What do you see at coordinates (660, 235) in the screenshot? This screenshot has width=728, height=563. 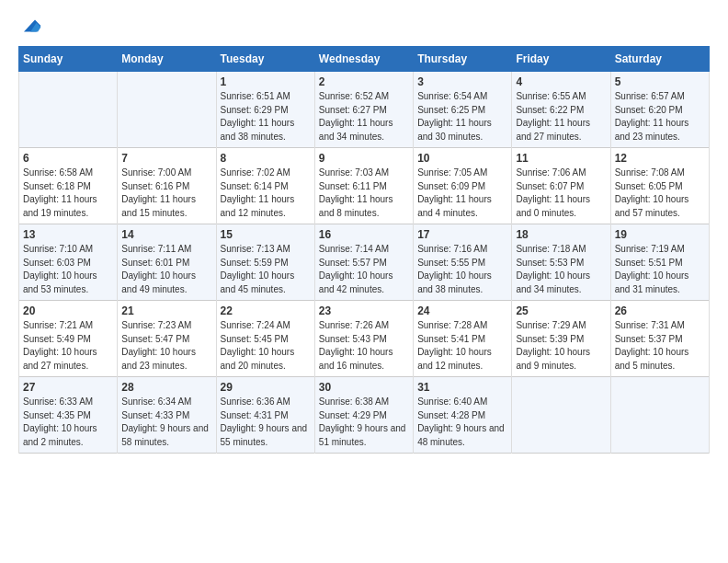 I see `day-number: 19` at bounding box center [660, 235].